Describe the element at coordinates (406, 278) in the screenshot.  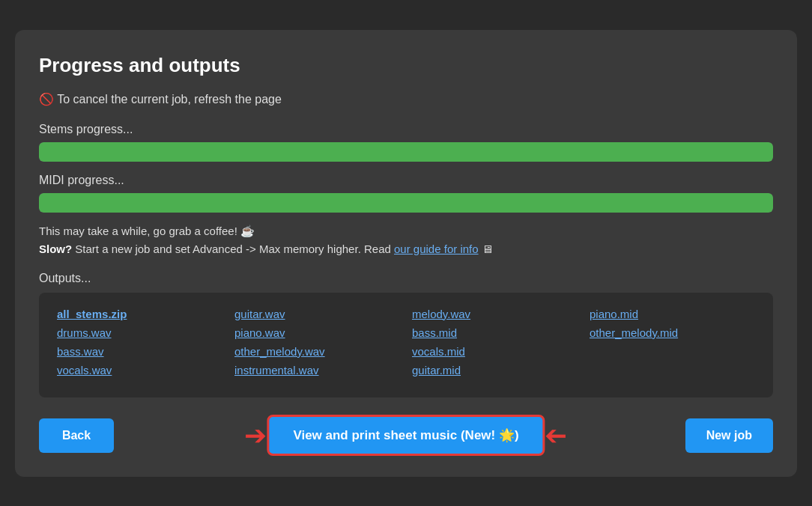
I see `outputs-label: Outputs...` at that location.